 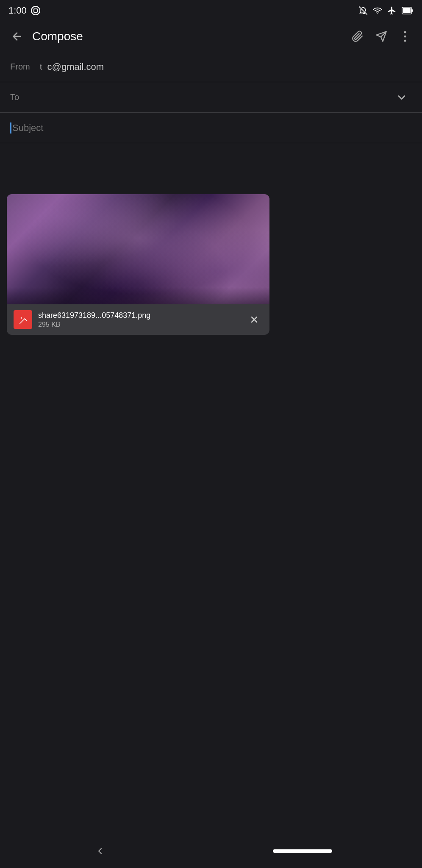 What do you see at coordinates (381, 36) in the screenshot?
I see `send-icon` at bounding box center [381, 36].